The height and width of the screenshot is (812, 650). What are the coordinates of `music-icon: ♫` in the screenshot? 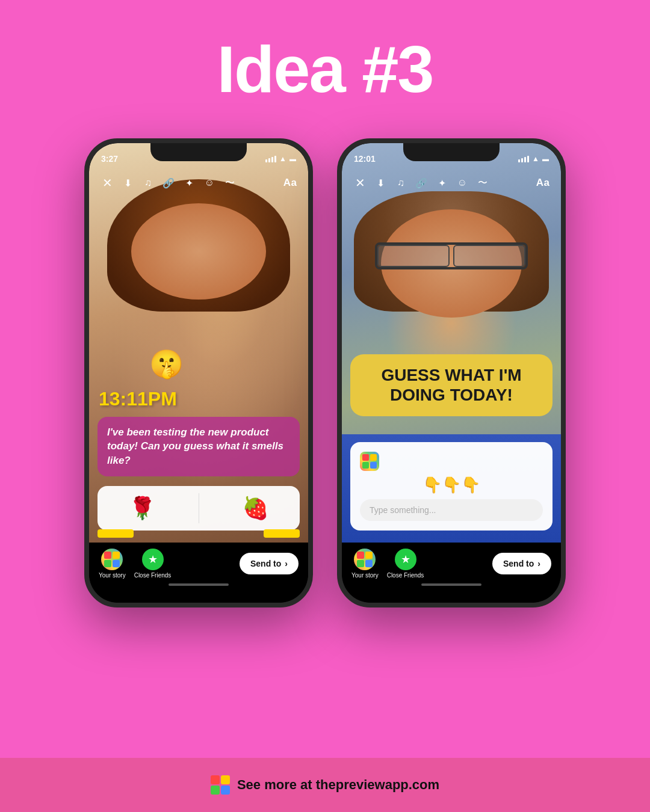 It's located at (148, 183).